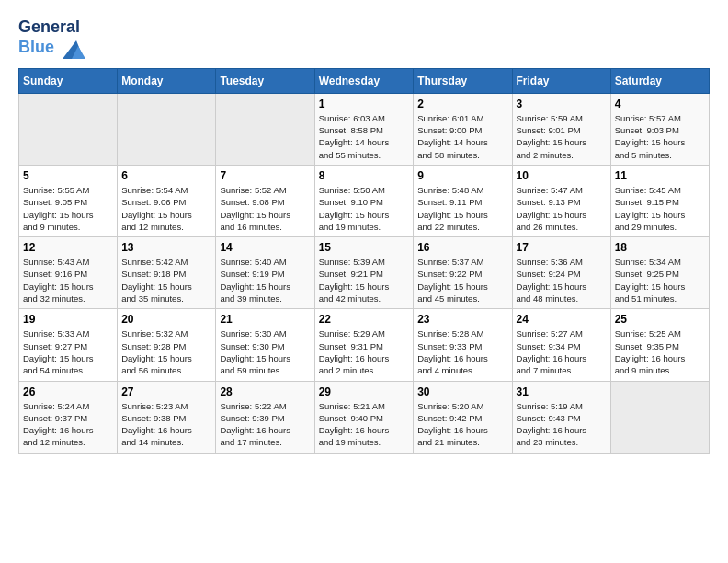 The image size is (728, 563). What do you see at coordinates (51, 39) in the screenshot?
I see `logo-text: GeneralBlue` at bounding box center [51, 39].